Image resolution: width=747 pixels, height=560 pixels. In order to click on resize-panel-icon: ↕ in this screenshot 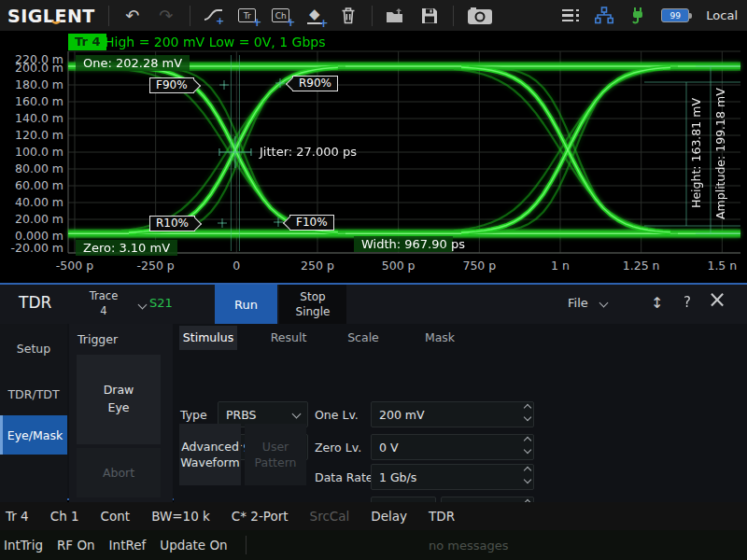, I will do `click(657, 302)`.